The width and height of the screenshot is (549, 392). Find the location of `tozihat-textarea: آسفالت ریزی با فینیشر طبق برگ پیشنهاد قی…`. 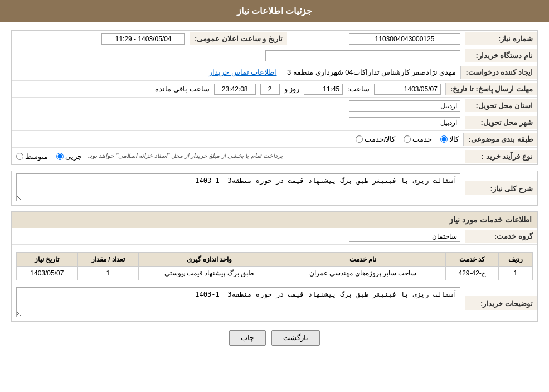

tozihat-textarea: آسفالت ریزی با فینیشر طبق برگ پیشنهاد قی… is located at coordinates (239, 302).